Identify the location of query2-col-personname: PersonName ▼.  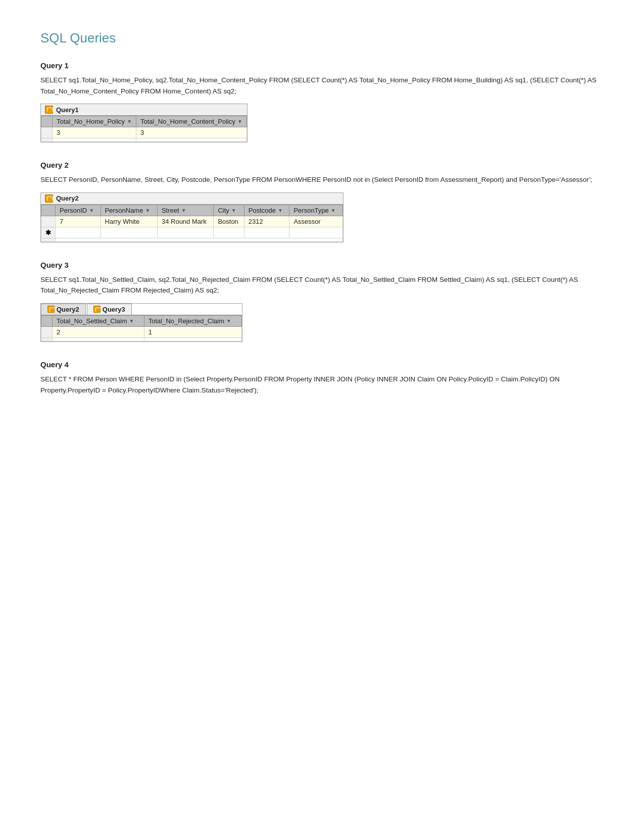
(129, 210).